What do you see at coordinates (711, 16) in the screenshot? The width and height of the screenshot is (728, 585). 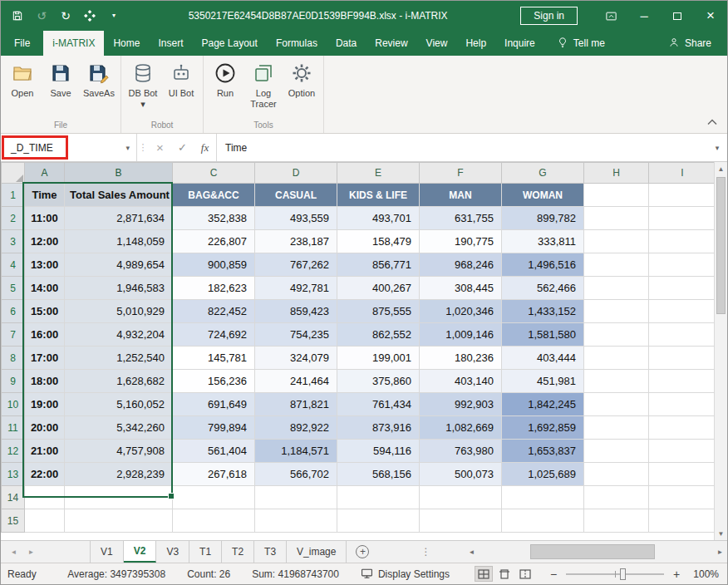 I see `close-button: ×` at bounding box center [711, 16].